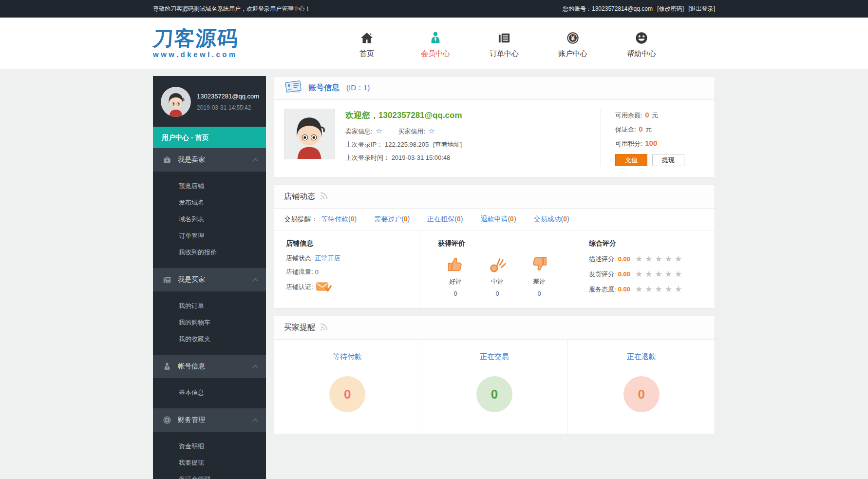 The height and width of the screenshot is (479, 868). Describe the element at coordinates (353, 244) in the screenshot. I see `shop-info-title: 店铺信息` at that location.